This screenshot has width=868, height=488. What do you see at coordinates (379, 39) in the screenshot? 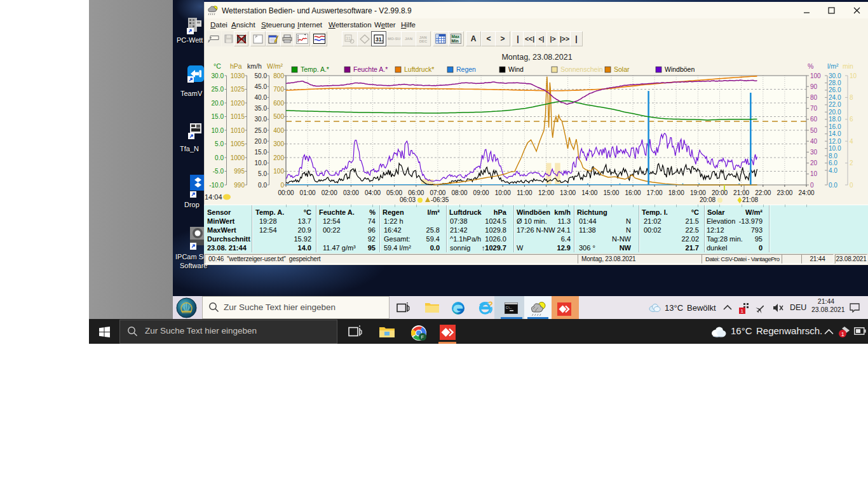
I see `svg-text: 31.` at bounding box center [379, 39].